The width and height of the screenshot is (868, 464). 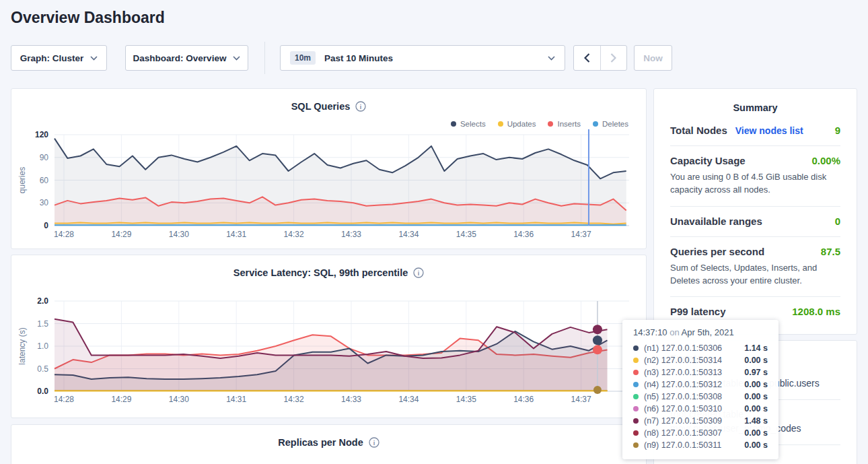 What do you see at coordinates (22, 180) in the screenshot?
I see `svg-text: queries` at bounding box center [22, 180].